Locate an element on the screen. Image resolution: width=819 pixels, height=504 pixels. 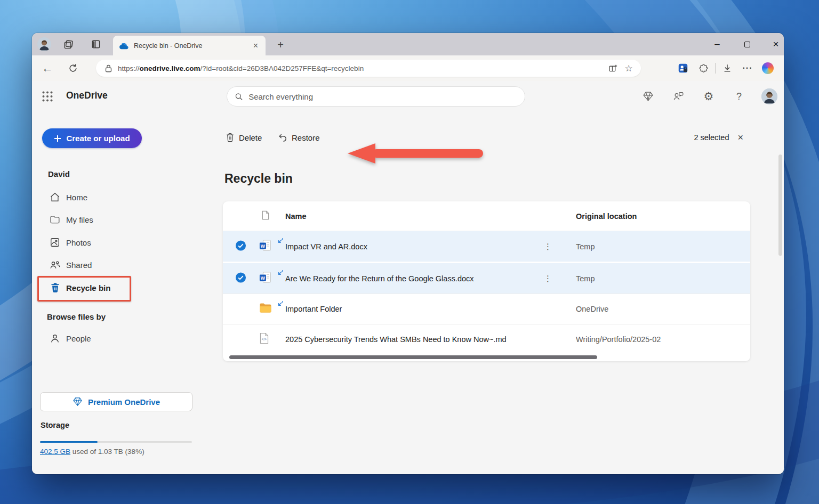
settings-gear-icon: ⚙ is located at coordinates (709, 96).